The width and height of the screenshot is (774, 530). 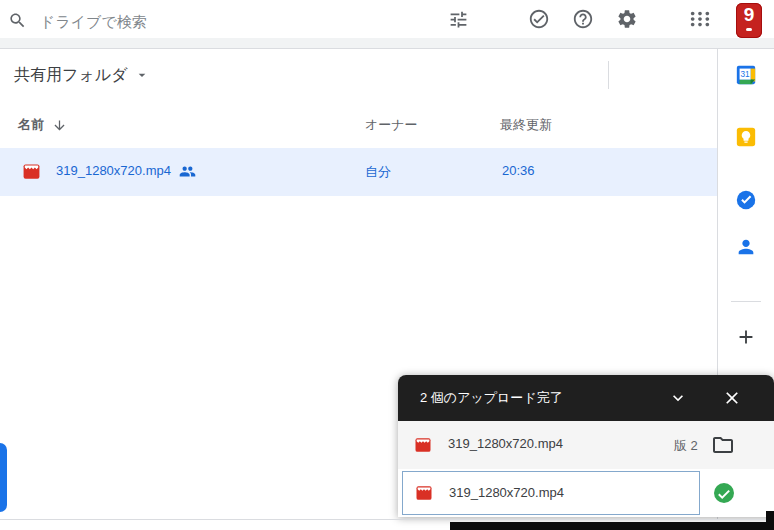 What do you see at coordinates (31, 125) in the screenshot?
I see `name-header-label: 名前` at bounding box center [31, 125].